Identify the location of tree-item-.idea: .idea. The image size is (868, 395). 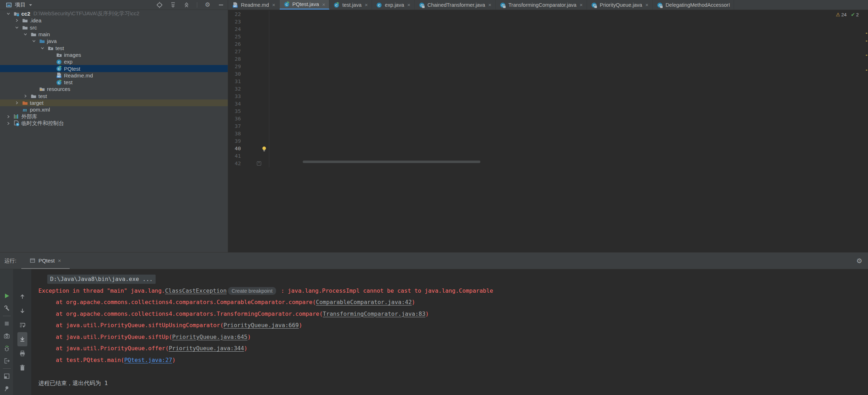
(114, 21).